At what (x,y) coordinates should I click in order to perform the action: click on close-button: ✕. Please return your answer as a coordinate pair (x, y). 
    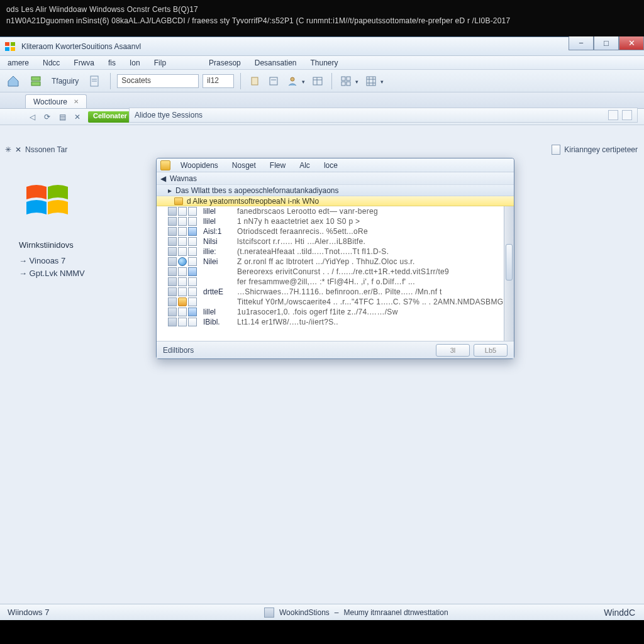
    Looking at the image, I should click on (631, 43).